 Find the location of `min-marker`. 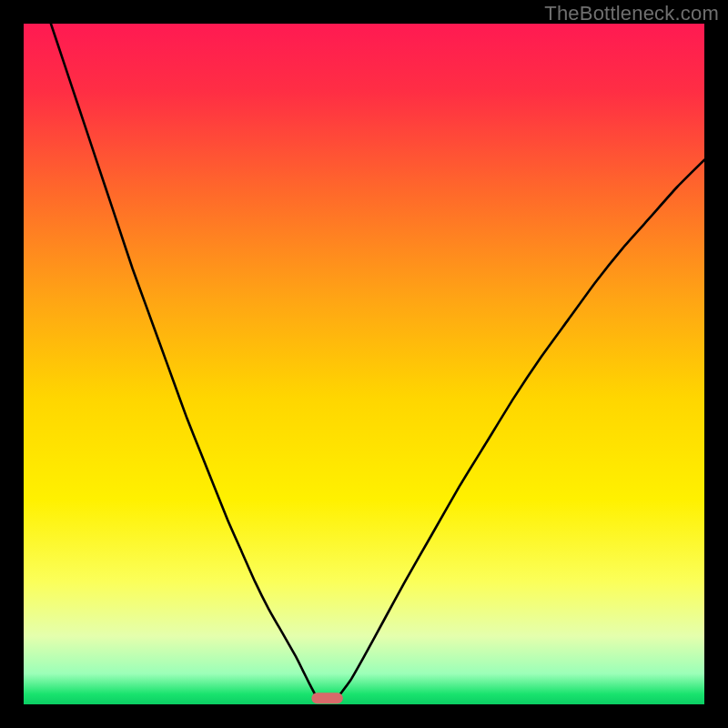

min-marker is located at coordinates (327, 698).